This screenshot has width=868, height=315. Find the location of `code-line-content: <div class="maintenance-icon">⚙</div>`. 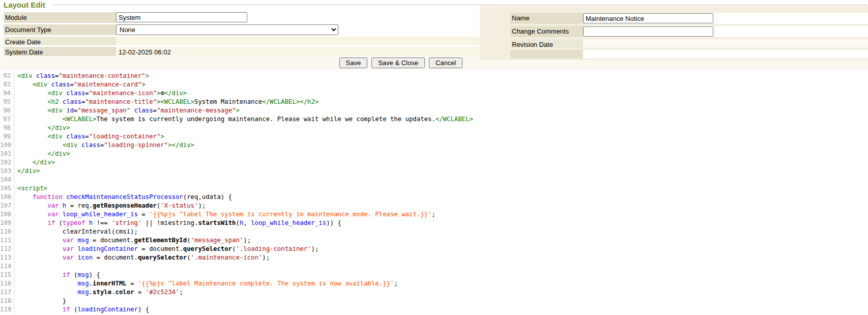

code-line-content: <div class="maintenance-icon">⚙</div> is located at coordinates (102, 94).